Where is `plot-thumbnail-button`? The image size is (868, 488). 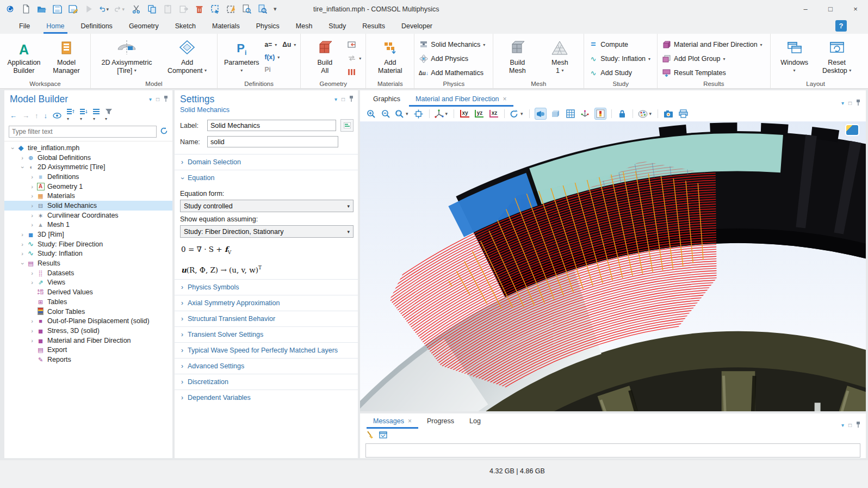
plot-thumbnail-button is located at coordinates (852, 130).